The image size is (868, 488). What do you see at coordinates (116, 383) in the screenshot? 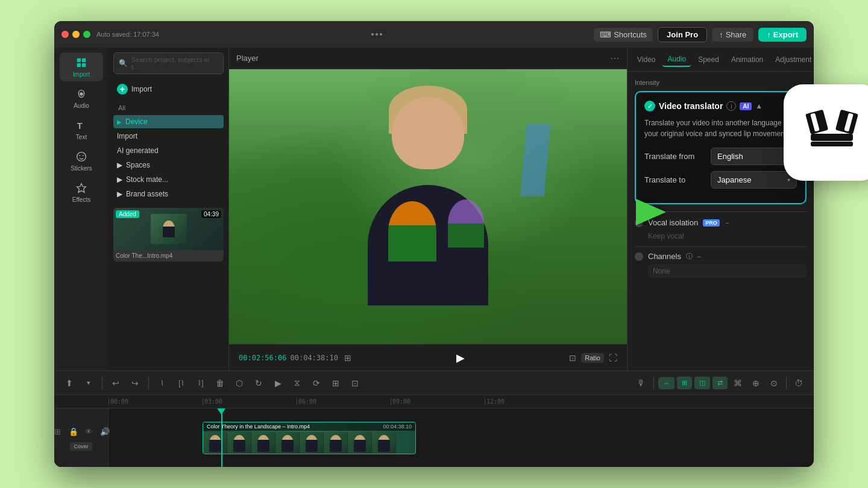
I see `undo-button: ↩` at bounding box center [116, 383].